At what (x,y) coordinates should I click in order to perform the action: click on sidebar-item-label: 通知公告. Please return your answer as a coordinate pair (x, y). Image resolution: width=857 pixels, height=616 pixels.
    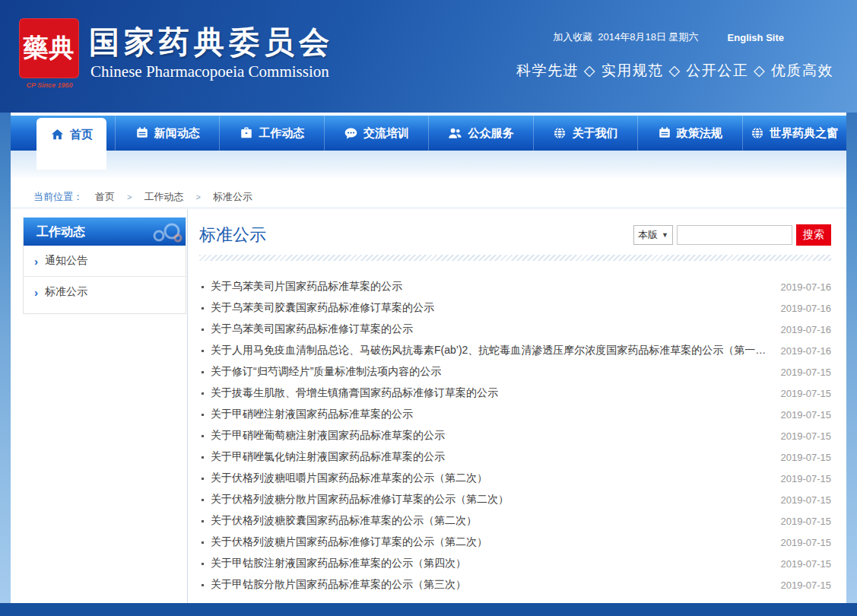
    Looking at the image, I should click on (66, 261).